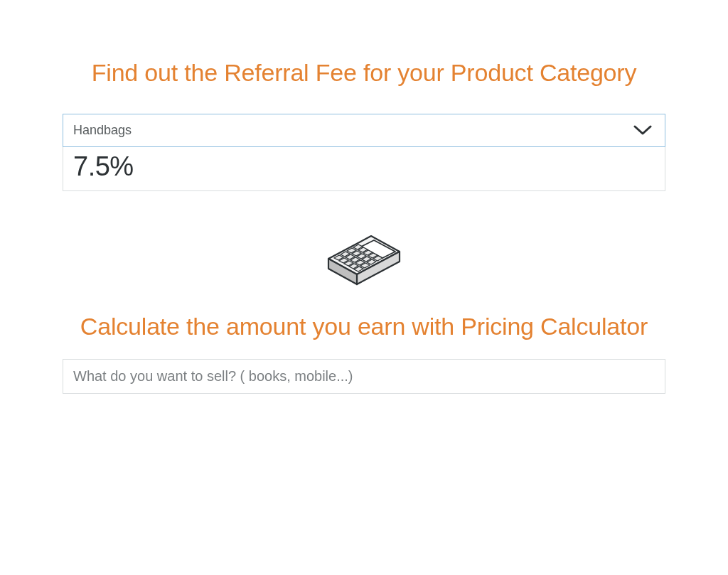 The image size is (728, 575). Describe the element at coordinates (364, 260) in the screenshot. I see `calculator-icon` at that location.